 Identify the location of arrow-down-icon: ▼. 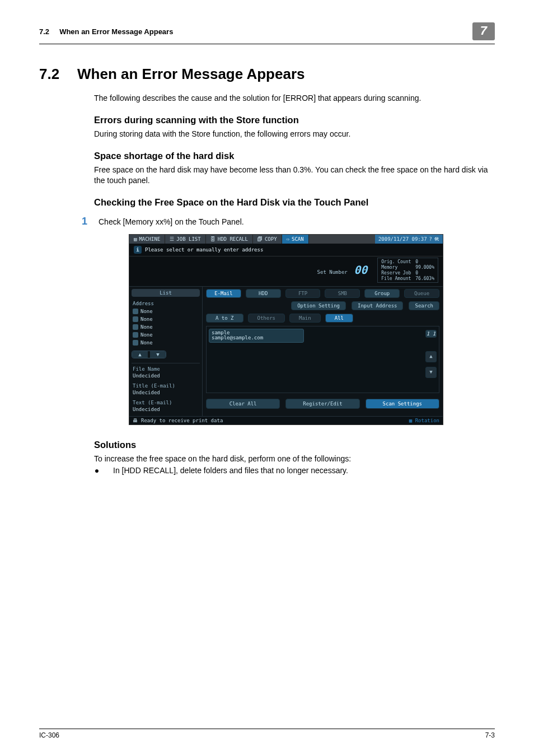
(158, 354).